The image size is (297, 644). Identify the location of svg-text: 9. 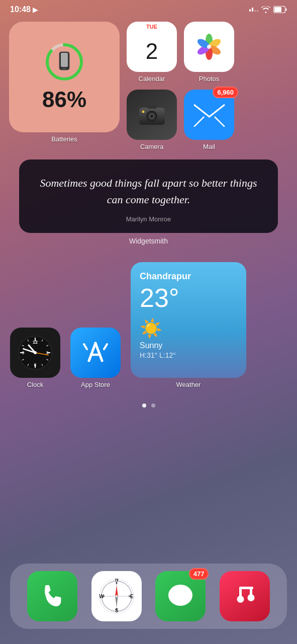
(23, 353).